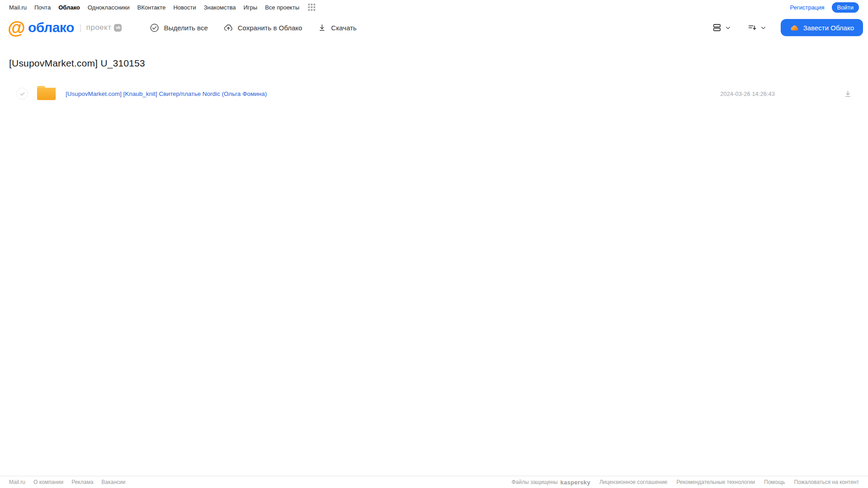 Image resolution: width=868 pixels, height=488 pixels. I want to click on footer-link-recommendation-tech: Рекомендательные технологии, so click(716, 482).